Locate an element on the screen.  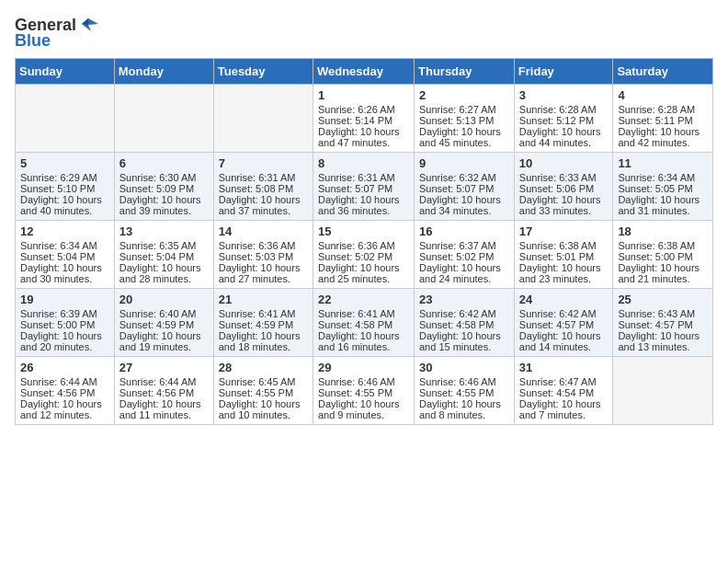
day-info-line: Sunset: 5:12 PM is located at coordinates (564, 121).